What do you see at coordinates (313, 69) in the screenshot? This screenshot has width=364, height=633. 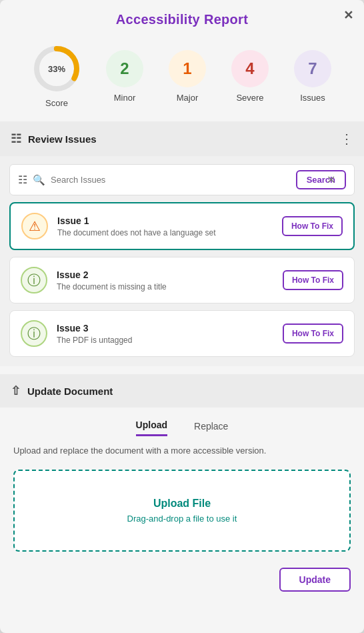 I see `issues-badge: 7` at bounding box center [313, 69].